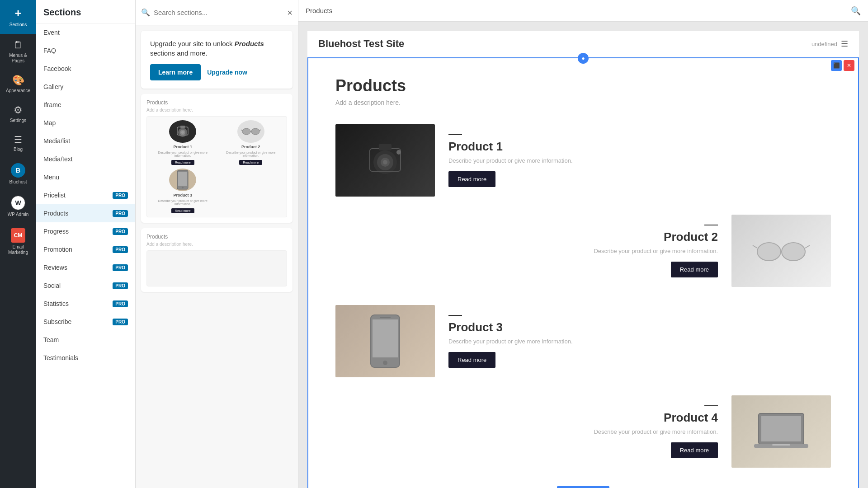  Describe the element at coordinates (217, 60) in the screenshot. I see `upgrade-banner: Upgrade your site to unlock Products sec…` at that location.